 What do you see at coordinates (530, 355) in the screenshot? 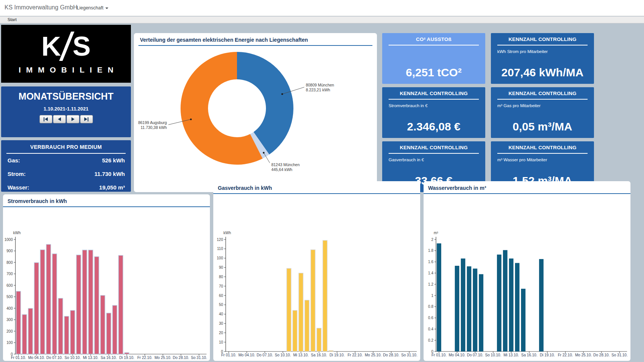
I see `svg-text: Sa 16.10.` at bounding box center [530, 355].